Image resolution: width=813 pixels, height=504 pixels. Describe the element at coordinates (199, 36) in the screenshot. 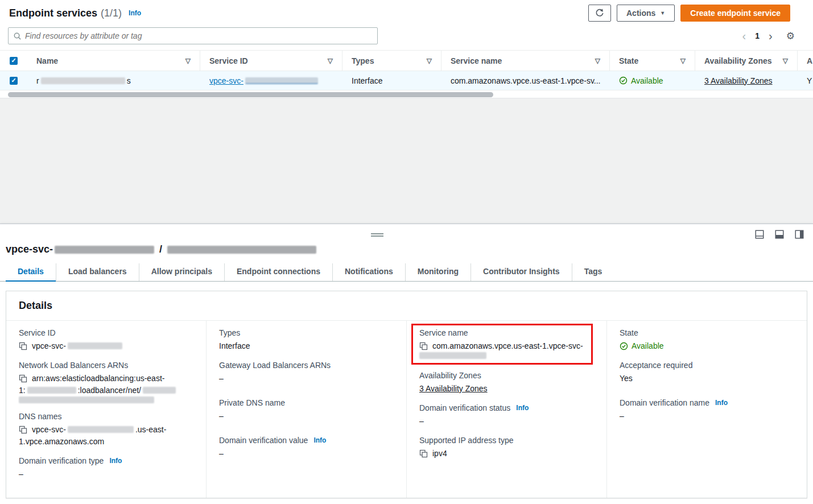

I see `search-input` at that location.